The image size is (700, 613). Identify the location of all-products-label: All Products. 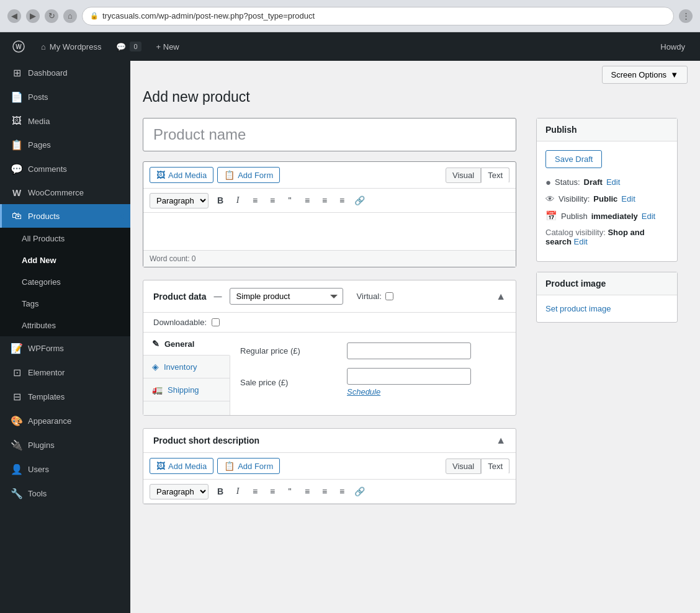
(43, 238).